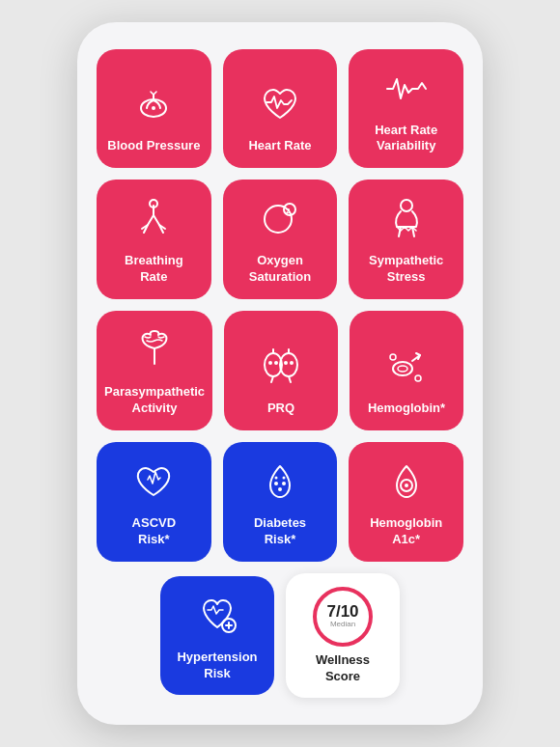 This screenshot has height=747, width=560. I want to click on brain-icon, so click(154, 350).